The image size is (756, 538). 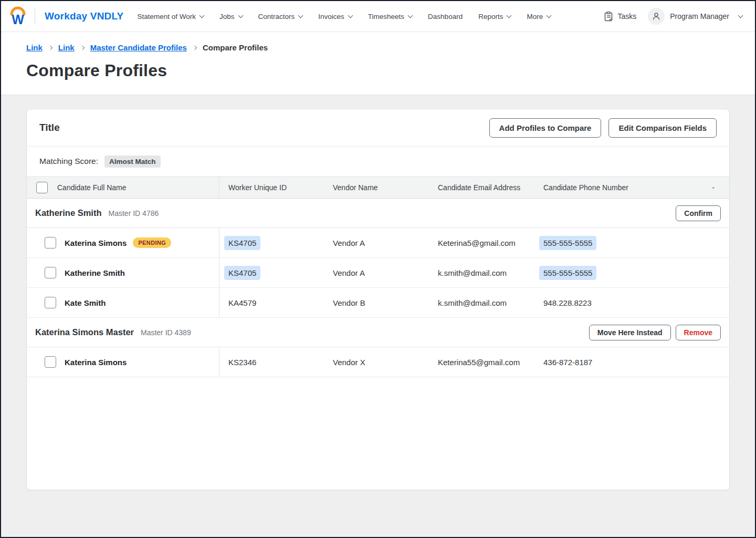 I want to click on svg-text: W, so click(x=18, y=19).